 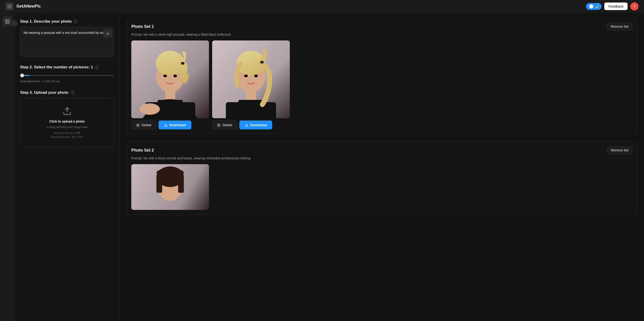 I want to click on photo-1-2-actions: Delete Download, so click(x=251, y=125).